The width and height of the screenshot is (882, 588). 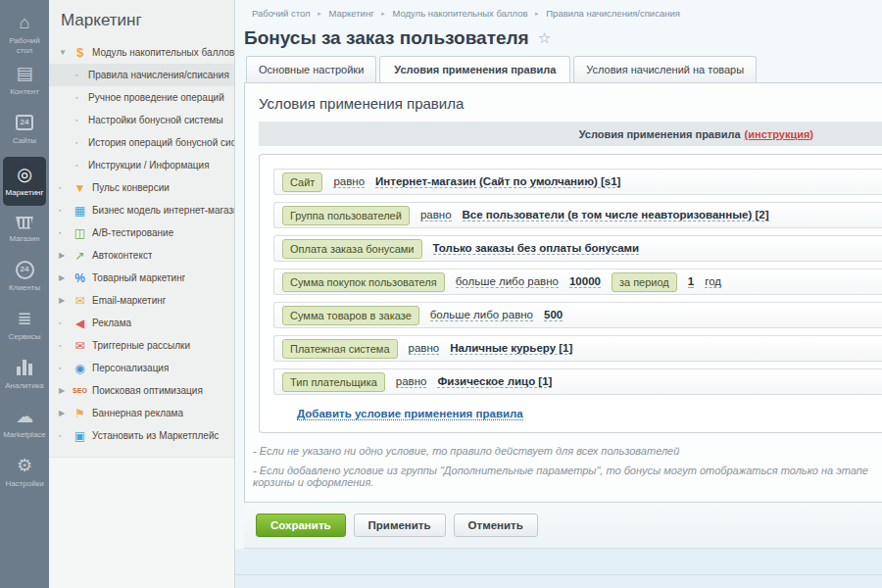 What do you see at coordinates (141, 21) in the screenshot?
I see `sidebar-title: Маркетинг` at bounding box center [141, 21].